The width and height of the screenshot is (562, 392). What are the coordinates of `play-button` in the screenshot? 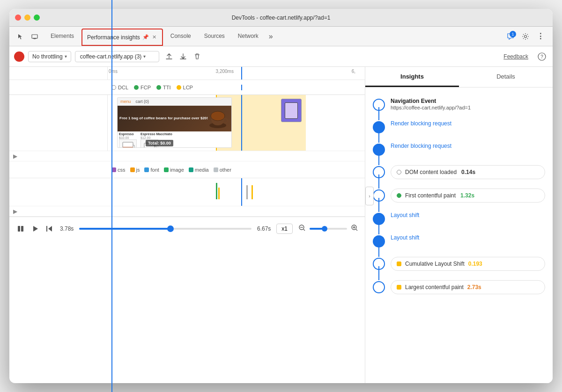 It's located at (35, 229).